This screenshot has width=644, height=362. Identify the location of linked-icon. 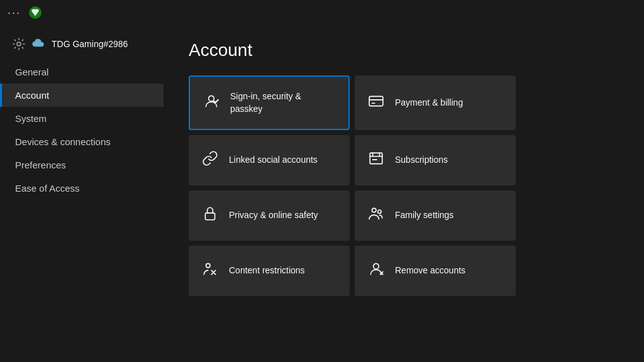
(210, 160).